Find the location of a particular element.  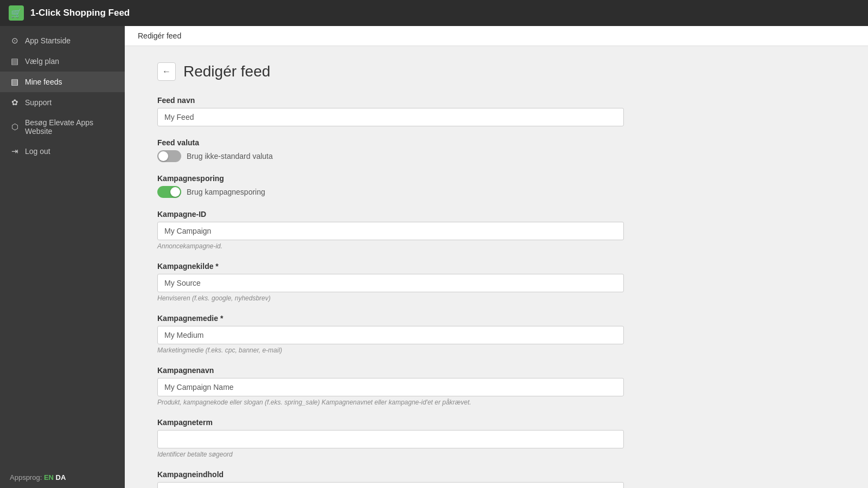

back-button: ← is located at coordinates (167, 72).